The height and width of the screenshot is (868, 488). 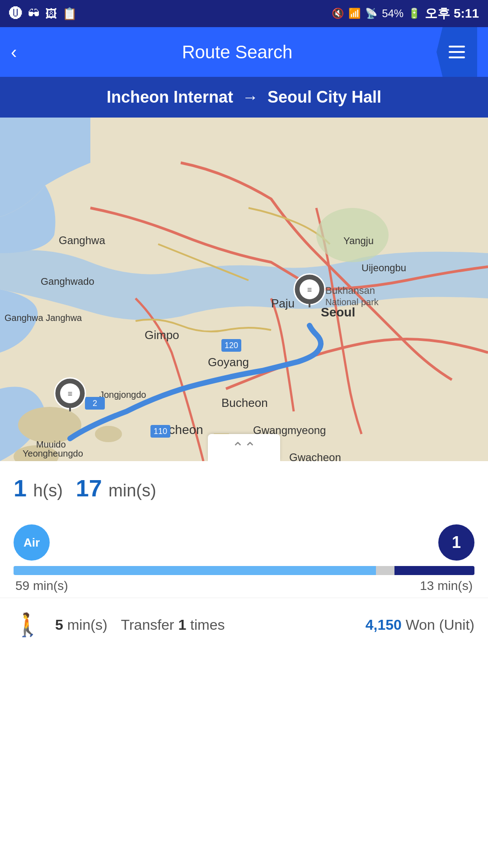 I want to click on route-segments: Air 1 59 min(s) 13 min(s), so click(x=244, y=559).